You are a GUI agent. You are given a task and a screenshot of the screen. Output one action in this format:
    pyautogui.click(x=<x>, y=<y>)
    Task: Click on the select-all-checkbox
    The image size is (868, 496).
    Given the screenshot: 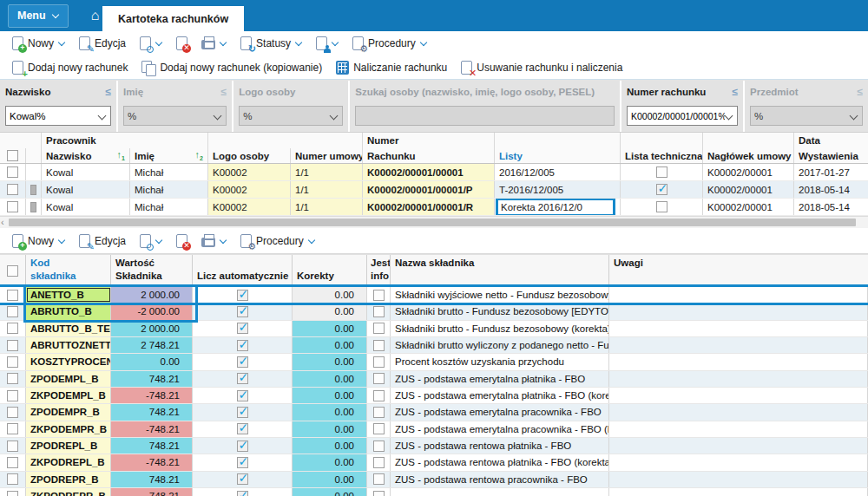 What is the action you would take?
    pyautogui.click(x=12, y=156)
    